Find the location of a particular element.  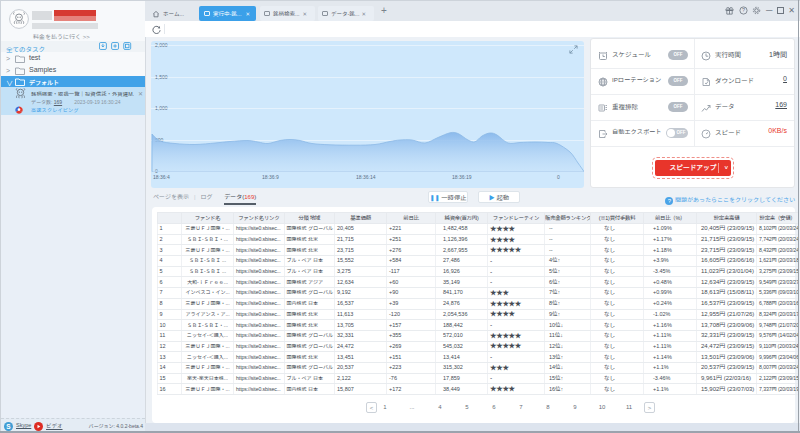

svg-text: S is located at coordinates (8, 426).